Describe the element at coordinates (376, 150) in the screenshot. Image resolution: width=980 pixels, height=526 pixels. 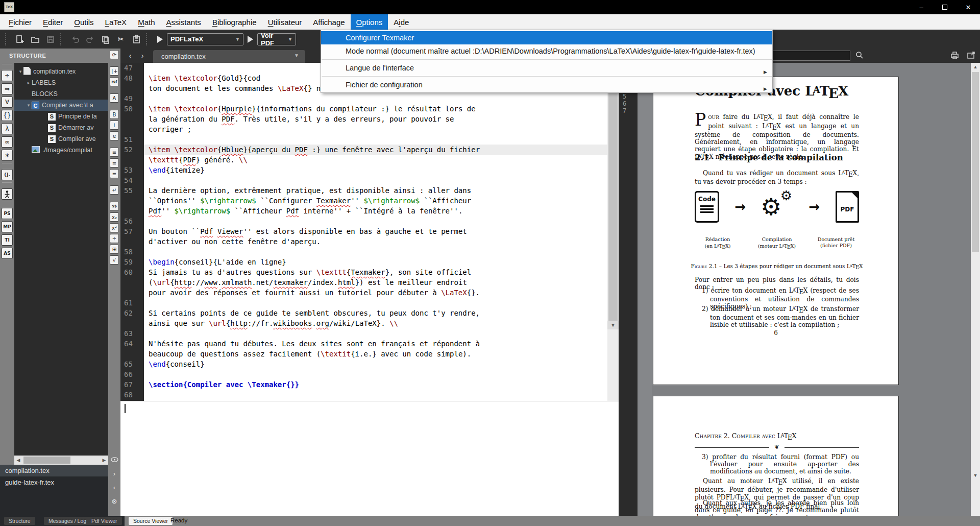
I see `code-line: \item \textcolor{Hblue}{aperçu du PDF :}…` at that location.